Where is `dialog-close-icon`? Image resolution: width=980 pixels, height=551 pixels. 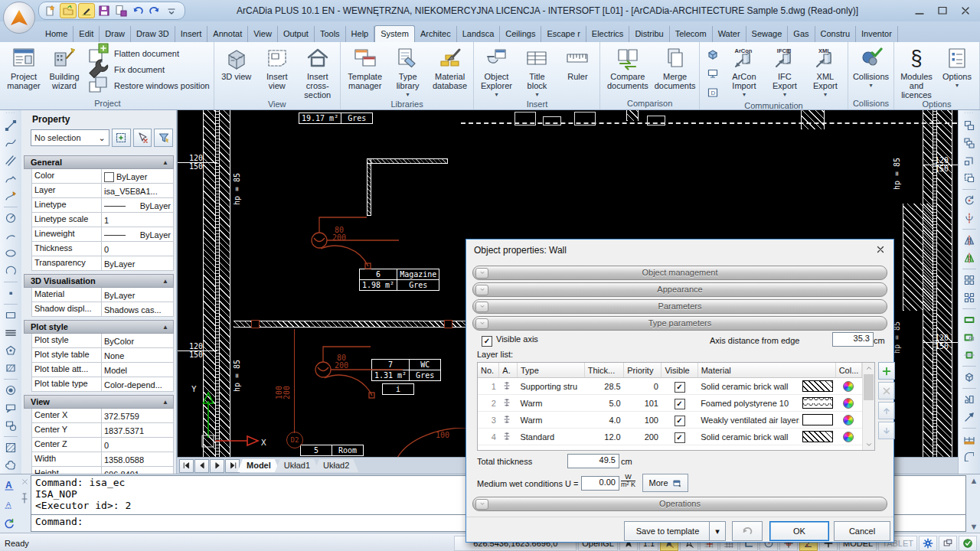
dialog-close-icon is located at coordinates (880, 251).